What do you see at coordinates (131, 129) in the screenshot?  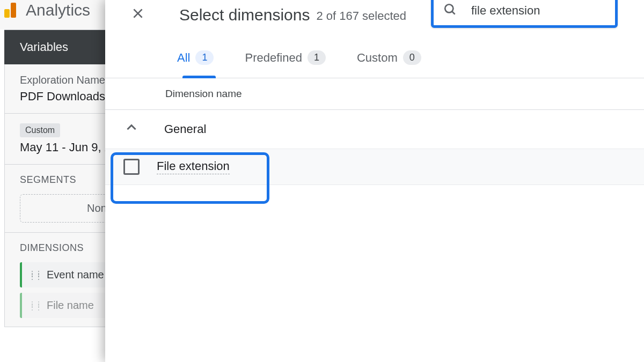 I see `chevron-up-icon` at bounding box center [131, 129].